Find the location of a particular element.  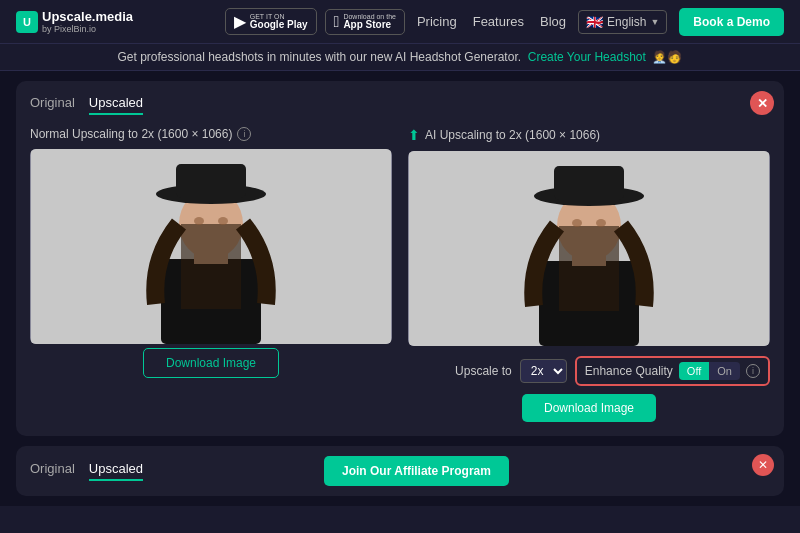

store-badges: ▶ GET IT ON Google Play  Download on th… is located at coordinates (315, 22).